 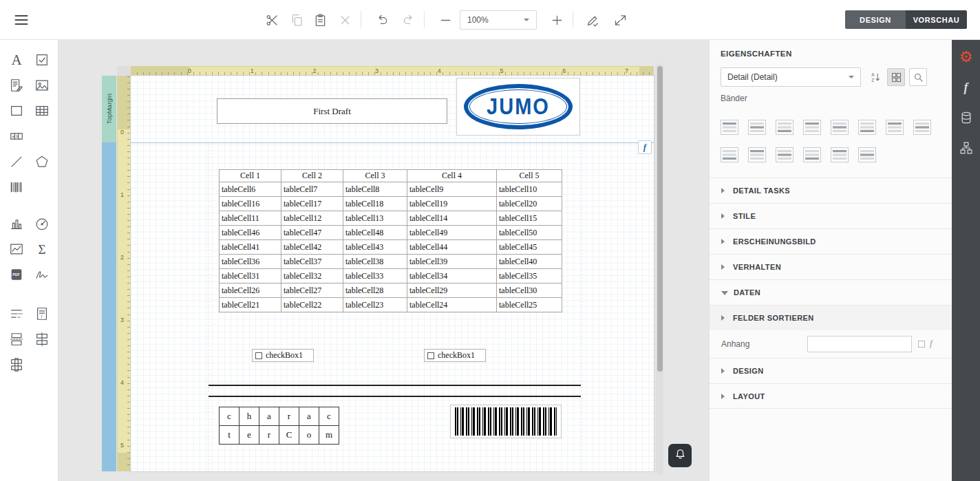 What do you see at coordinates (17, 111) in the screenshot?
I see `panel-tool` at bounding box center [17, 111].